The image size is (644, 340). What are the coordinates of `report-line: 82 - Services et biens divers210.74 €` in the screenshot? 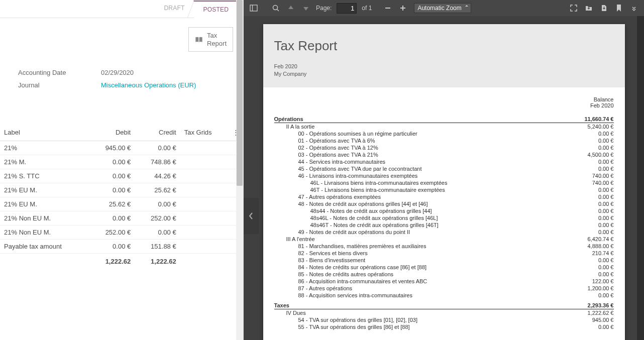 It's located at (444, 253).